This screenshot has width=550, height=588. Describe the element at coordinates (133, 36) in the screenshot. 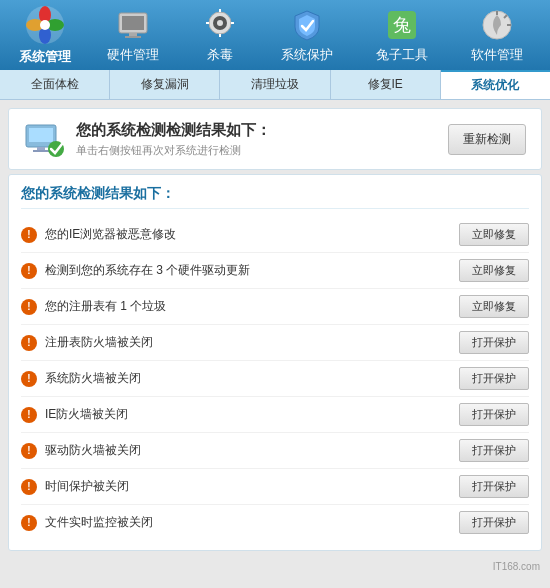

I see `nav-item-hardware: 硬件管理` at that location.